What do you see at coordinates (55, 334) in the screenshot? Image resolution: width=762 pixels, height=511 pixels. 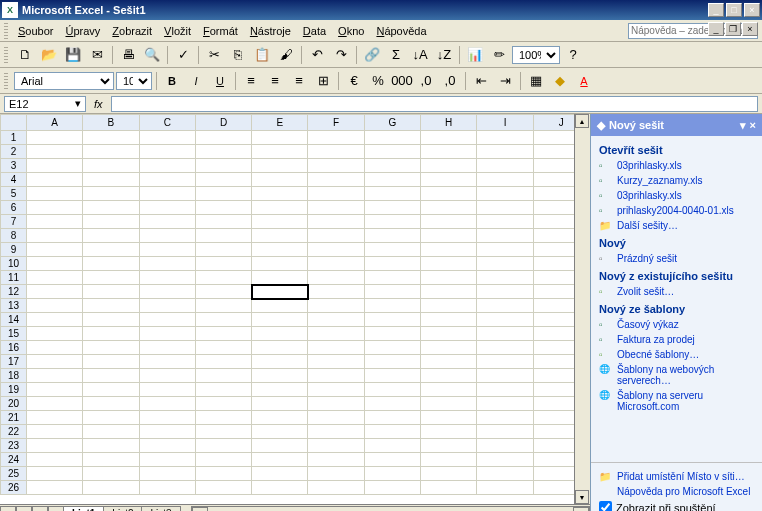 I see `cell-A15` at bounding box center [55, 334].